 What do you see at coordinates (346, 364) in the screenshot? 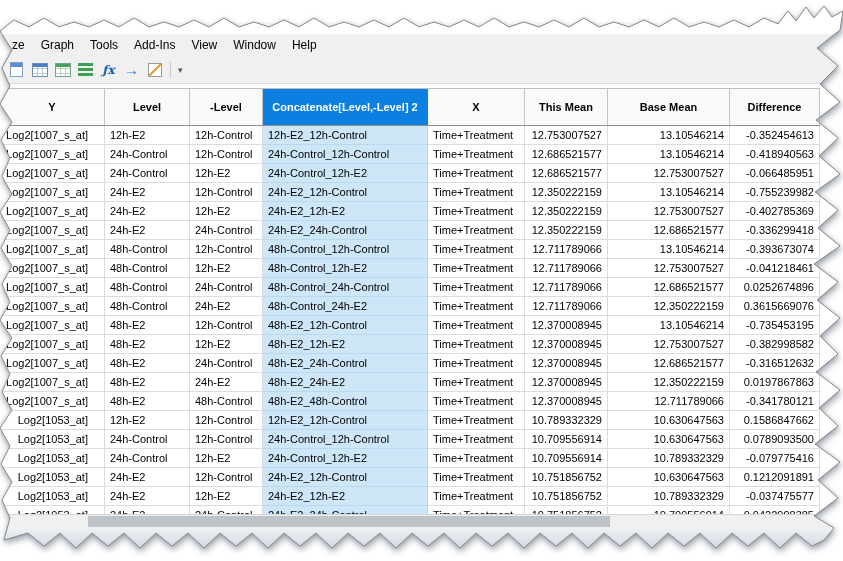
I see `cell-concatenate: 48h-E2_24h-Control` at bounding box center [346, 364].